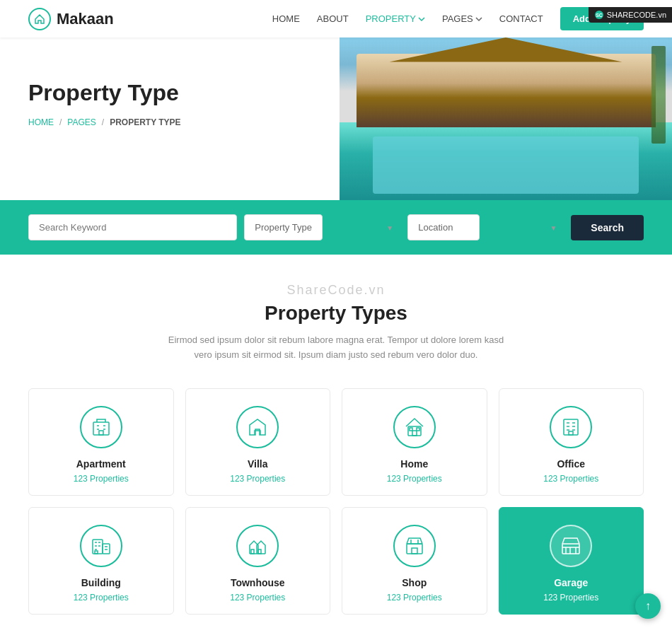  Describe the element at coordinates (258, 561) in the screenshot. I see `property-card-townhouse: Townhouse 123 Properties` at that location.